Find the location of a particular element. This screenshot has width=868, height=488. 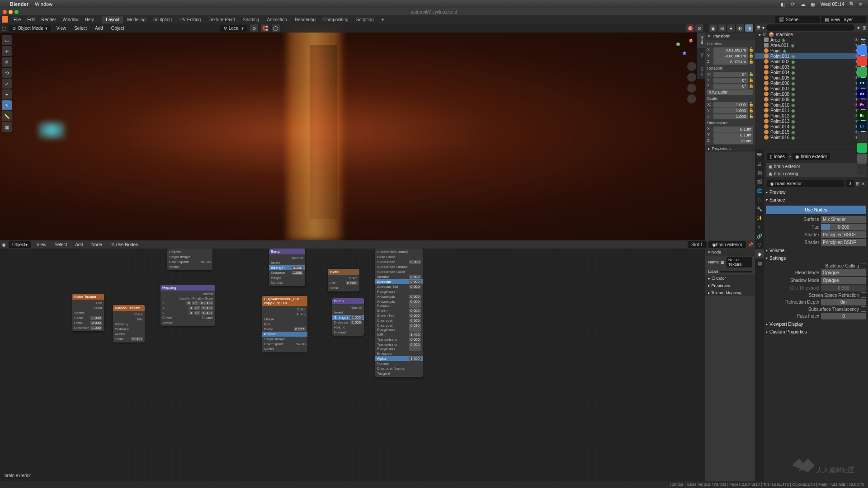

prop-tab-mesh: ▽ is located at coordinates (760, 245).